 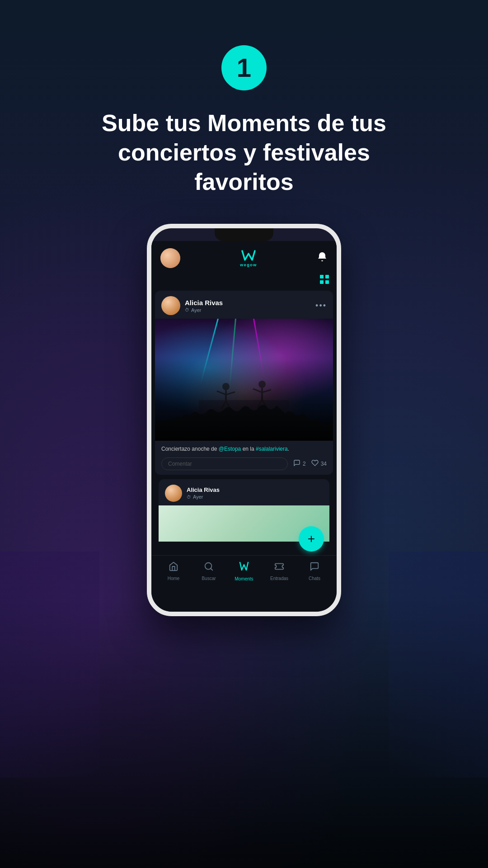 What do you see at coordinates (314, 579) in the screenshot?
I see `nav-label-chats: Chats` at bounding box center [314, 579].